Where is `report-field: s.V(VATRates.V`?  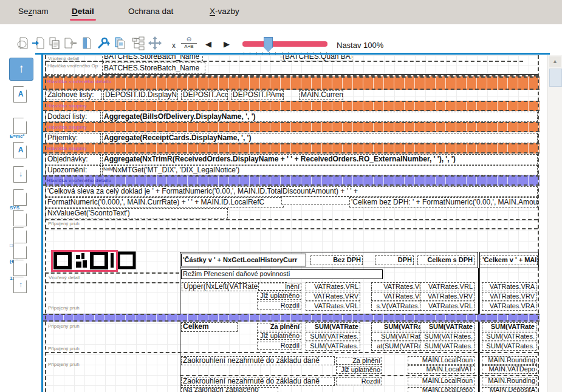
report-field: s.V(VATRates.V is located at coordinates (399, 306).